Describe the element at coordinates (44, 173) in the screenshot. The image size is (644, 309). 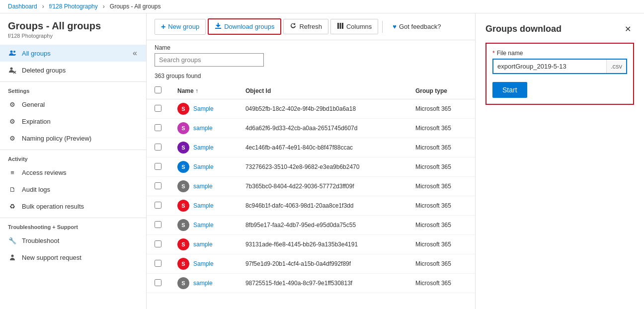
I see `sidebar-item-access-label: Access reviews` at that location.